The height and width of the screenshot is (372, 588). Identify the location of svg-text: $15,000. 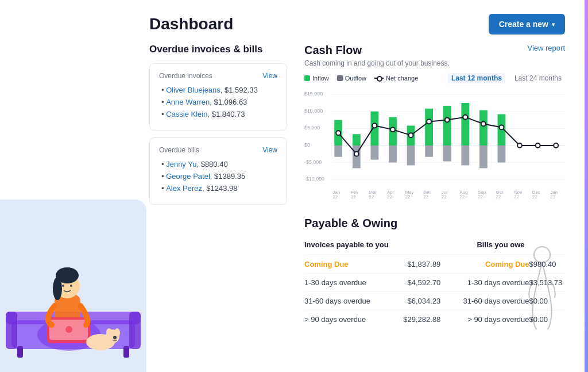
(314, 94).